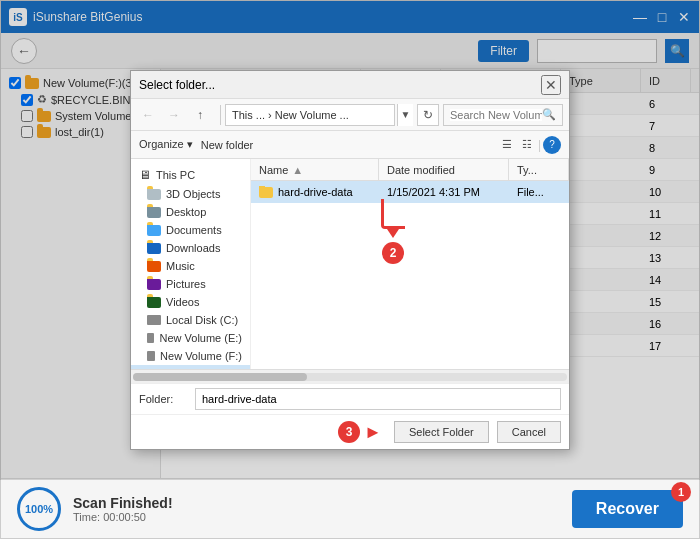  Describe the element at coordinates (444, 170) in the screenshot. I see `d-col-date: Date modified` at that location.